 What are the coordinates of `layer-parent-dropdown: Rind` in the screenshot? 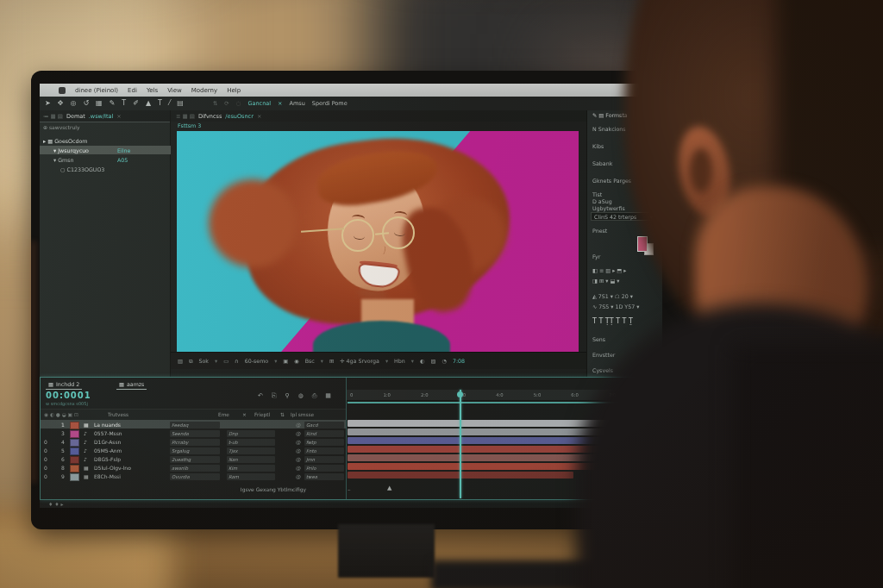 It's located at (324, 434).